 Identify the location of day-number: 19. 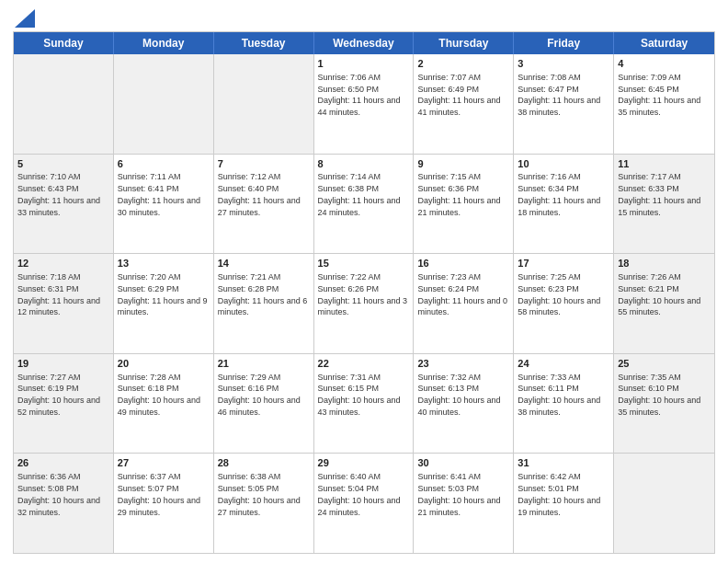
(63, 364).